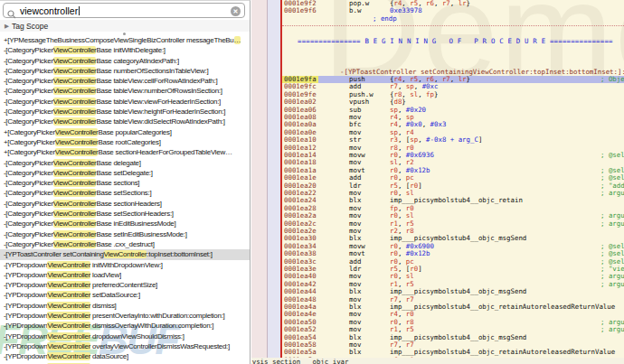 This screenshot has width=624, height=364. I want to click on symbol-list-item: -[CategoryPickerViewControllerBase setDe…, so click(125, 173).